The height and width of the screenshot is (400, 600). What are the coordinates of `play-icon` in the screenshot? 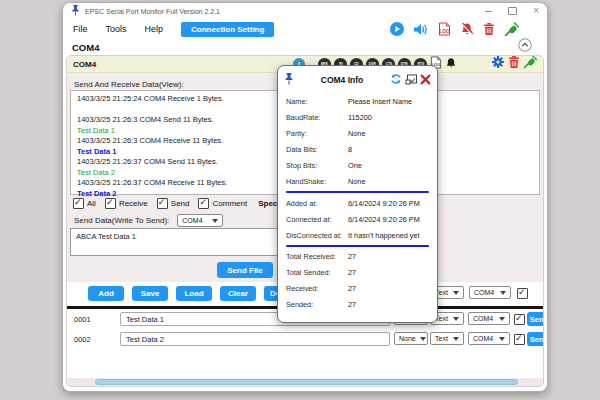 It's located at (397, 29).